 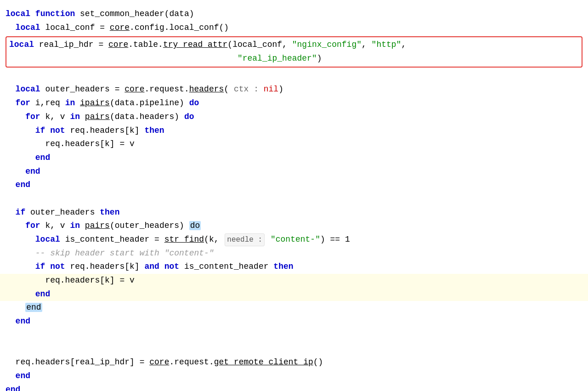 I want to click on code-line-end3: end, so click(x=294, y=185).